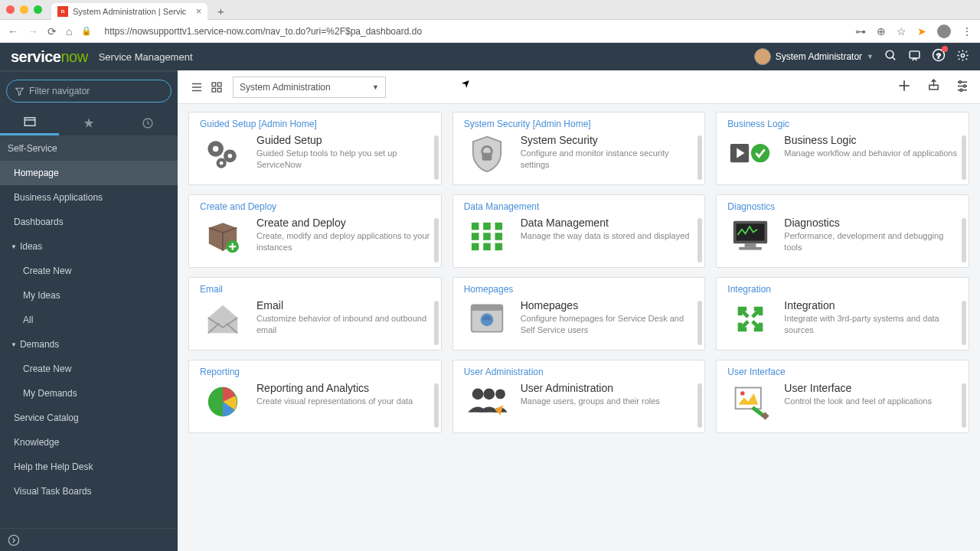  I want to click on url-field: https://nowsupporttv1.service-now.com/na…, so click(475, 31).